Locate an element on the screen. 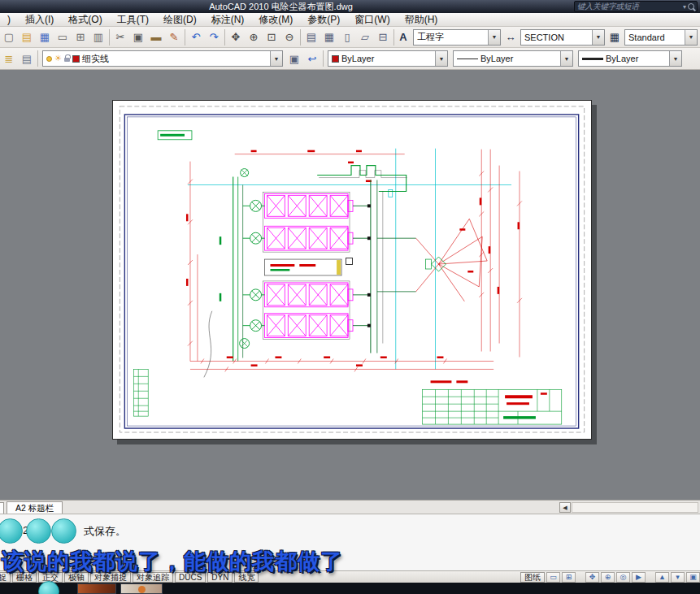 The height and width of the screenshot is (594, 700). layer-previous-icon: ↩ is located at coordinates (312, 59).